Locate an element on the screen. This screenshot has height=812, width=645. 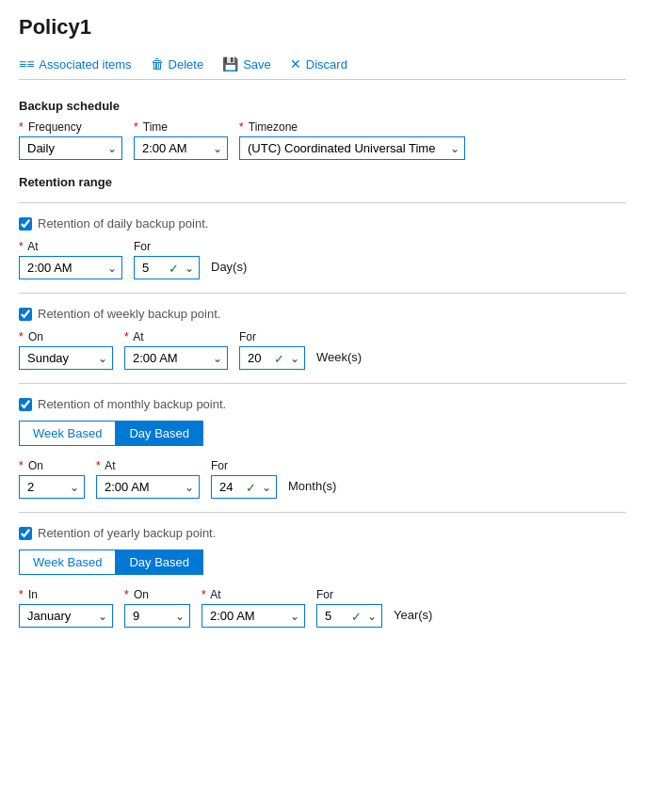
retention-range-title: Retention range is located at coordinates (322, 183).